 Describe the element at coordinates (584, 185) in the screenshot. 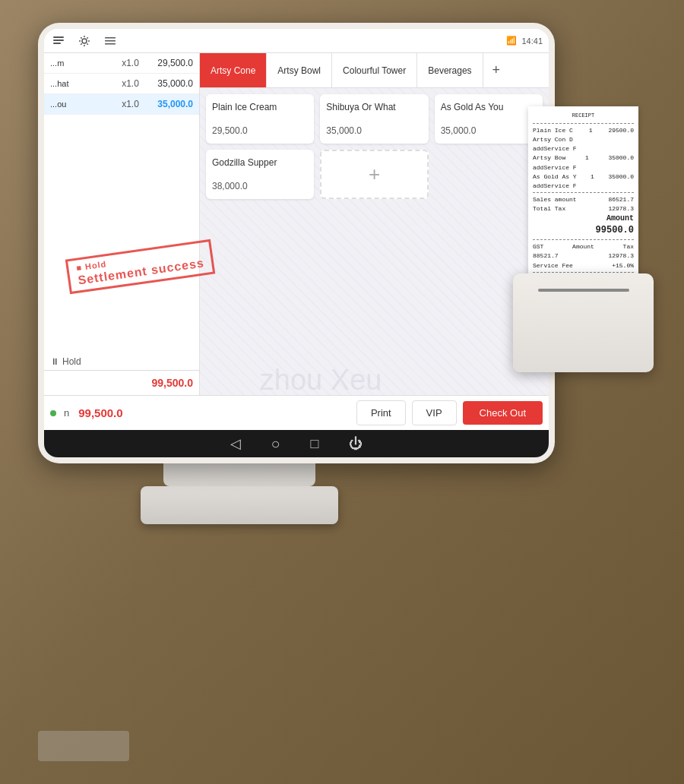

I see `receipt-line-7: addService F` at that location.